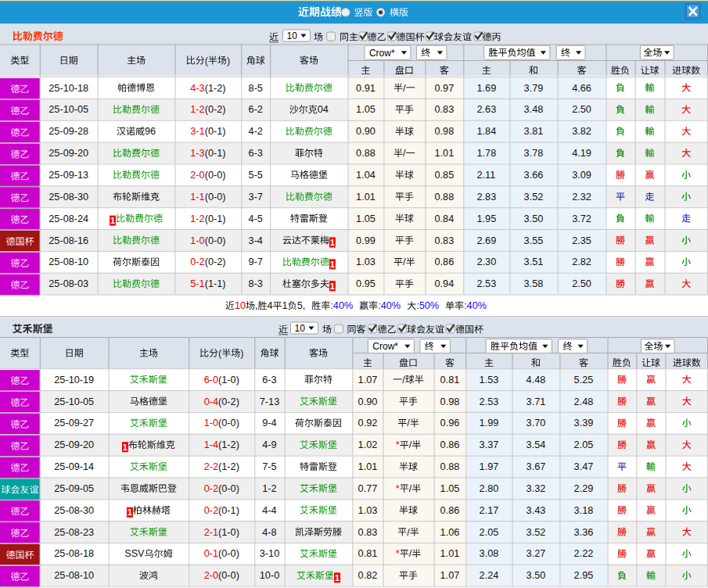 The height and width of the screenshot is (588, 708). Describe the element at coordinates (534, 131) in the screenshot. I see `svg-text: 3.81` at that location.